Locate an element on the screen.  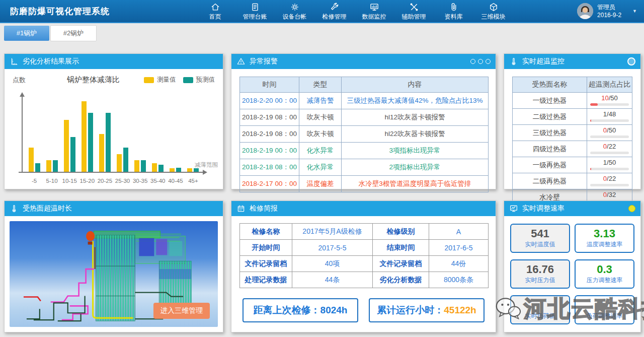
x-tick-label: 15-20 is located at coordinates (87, 181).